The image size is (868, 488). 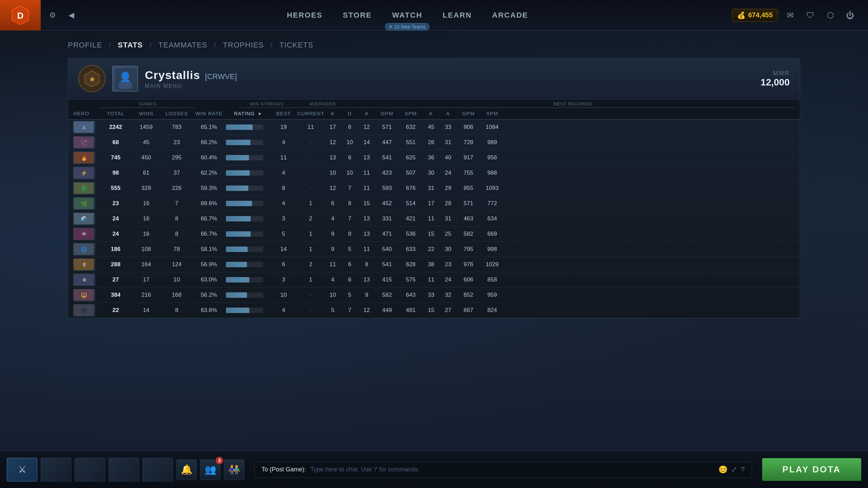 I want to click on table-row: ❄ 27 17 10 63.0% 3 1 4 6 13 415 575 11 2…, so click(x=434, y=280).